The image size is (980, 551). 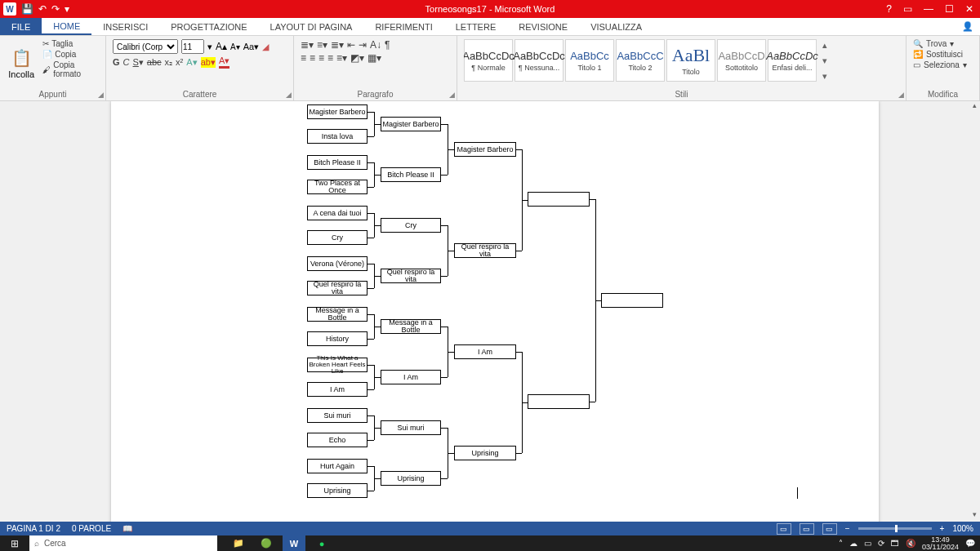 I want to click on tab-inserisci: INSERISCI, so click(x=126, y=26).